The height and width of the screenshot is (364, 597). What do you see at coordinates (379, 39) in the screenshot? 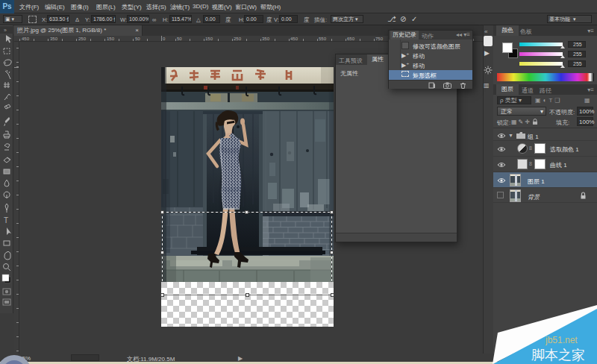
I see `svg-text: 750` at bounding box center [379, 39].